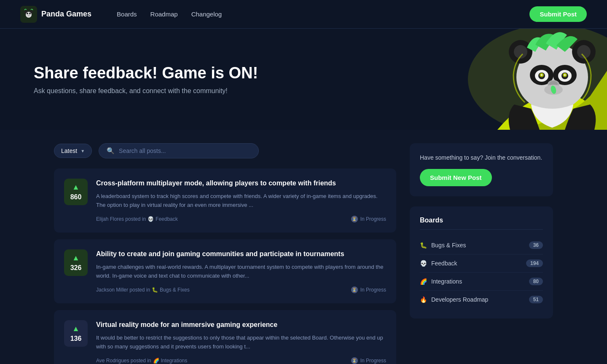 The image size is (607, 364). What do you see at coordinates (536, 245) in the screenshot?
I see `board-item-count: 36` at bounding box center [536, 245].